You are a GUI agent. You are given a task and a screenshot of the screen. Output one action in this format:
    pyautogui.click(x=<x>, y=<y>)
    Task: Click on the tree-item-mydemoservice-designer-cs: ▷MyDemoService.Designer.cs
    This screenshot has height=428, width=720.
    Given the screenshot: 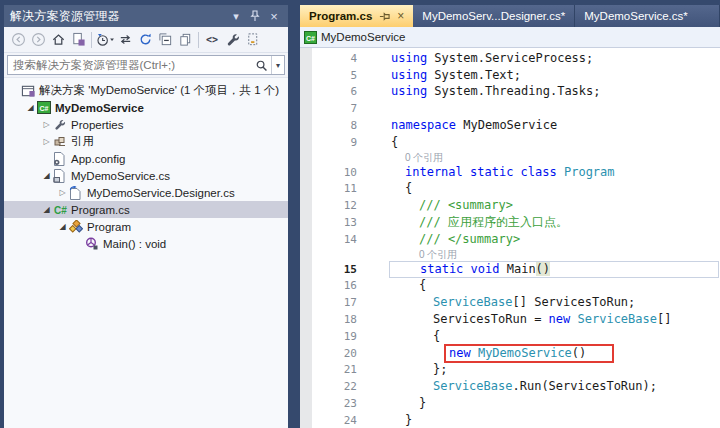 What is the action you would take?
    pyautogui.click(x=146, y=192)
    